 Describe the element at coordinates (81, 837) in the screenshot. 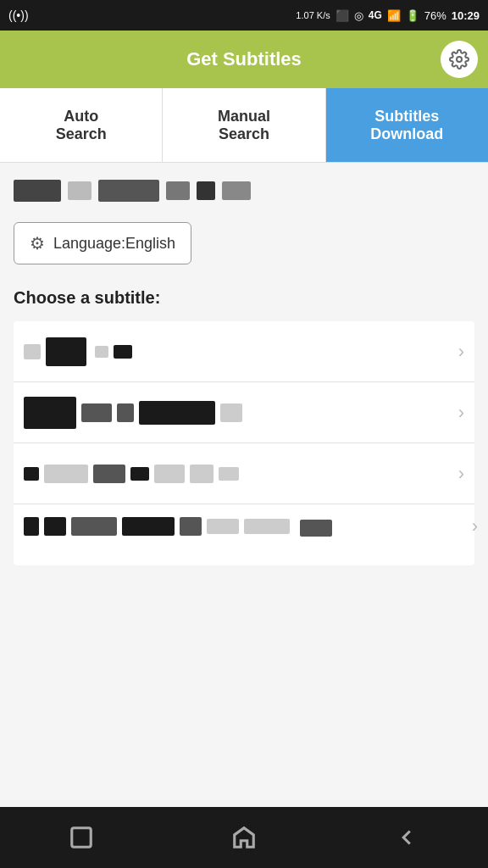

I see `nav-recents-button` at that location.